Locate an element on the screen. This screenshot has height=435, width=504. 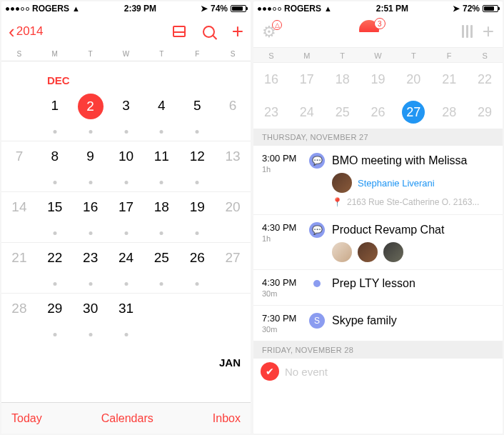
search-icon is located at coordinates (208, 31).